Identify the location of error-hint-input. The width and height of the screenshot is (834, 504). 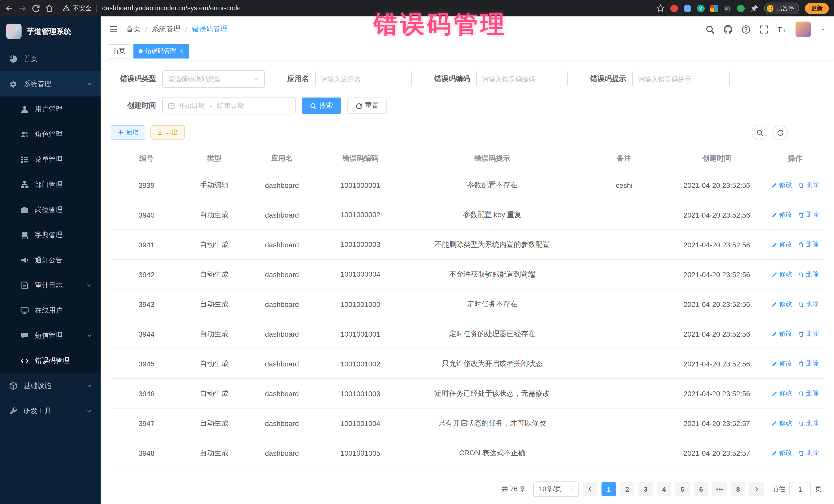
(681, 79).